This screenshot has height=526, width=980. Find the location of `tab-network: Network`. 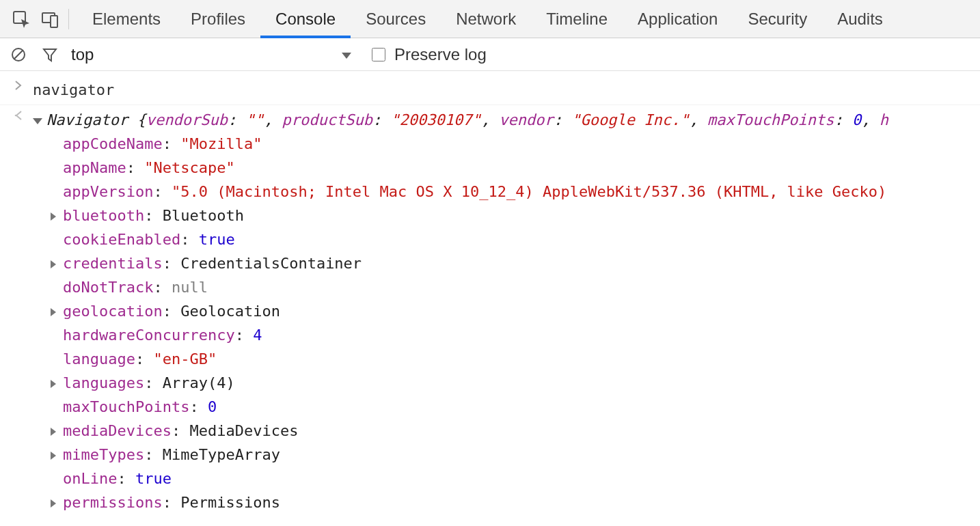

tab-network: Network is located at coordinates (486, 19).